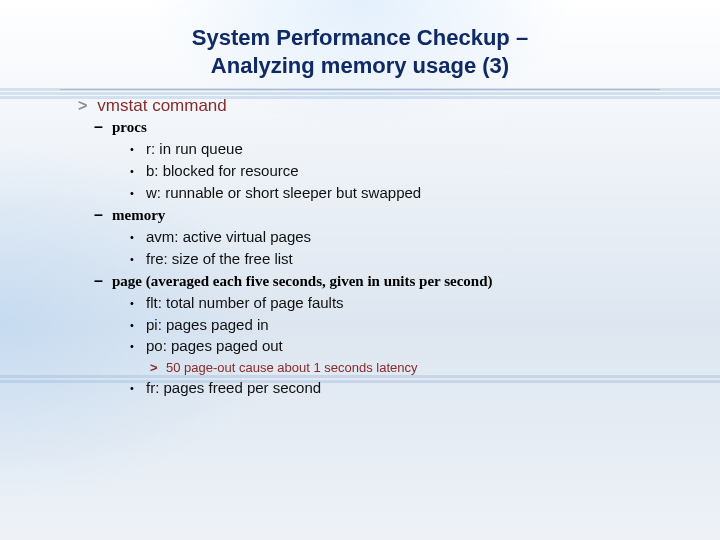  Describe the element at coordinates (386, 324) in the screenshot. I see `bullet-list-level3: flt: total number of page faults pi: pag…` at that location.